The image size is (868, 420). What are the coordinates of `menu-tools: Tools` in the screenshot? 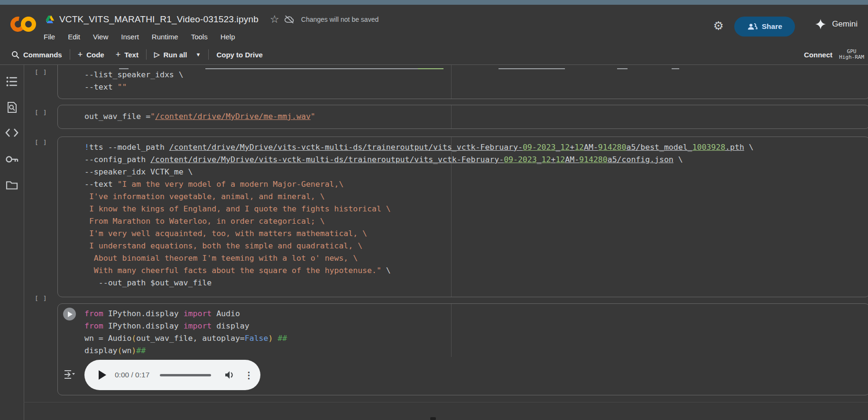 It's located at (199, 37).